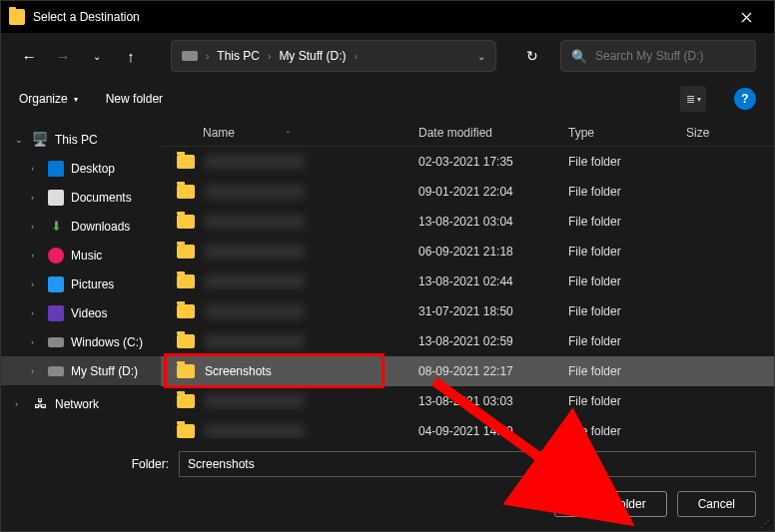 Image resolution: width=775 pixels, height=532 pixels. Describe the element at coordinates (765, 524) in the screenshot. I see `resize-grip: ⋰` at that location.